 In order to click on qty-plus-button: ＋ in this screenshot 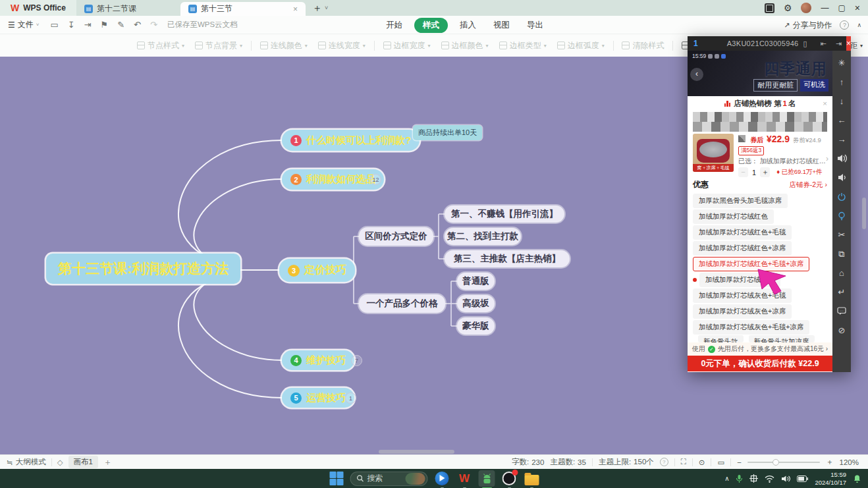, I will do `click(765, 173)`.